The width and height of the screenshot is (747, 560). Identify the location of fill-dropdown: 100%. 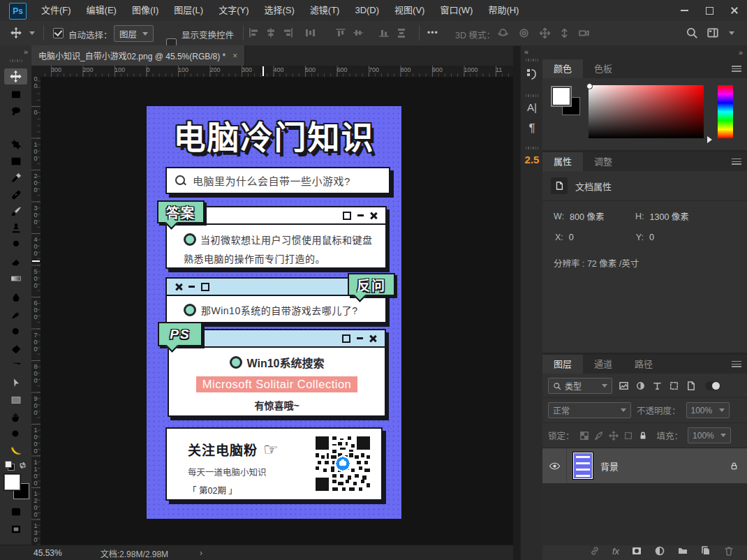
(709, 436).